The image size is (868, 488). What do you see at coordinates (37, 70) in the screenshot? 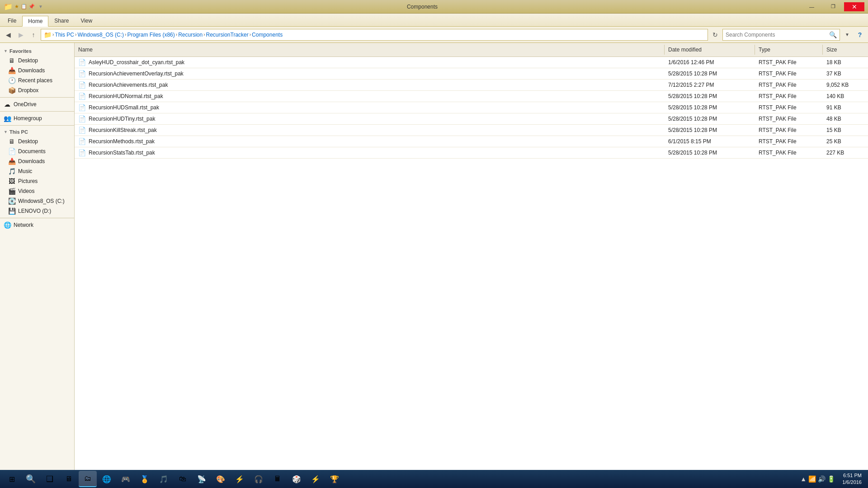
I see `sidebar-item-downloads-fav: 📥 Downloads` at bounding box center [37, 70].